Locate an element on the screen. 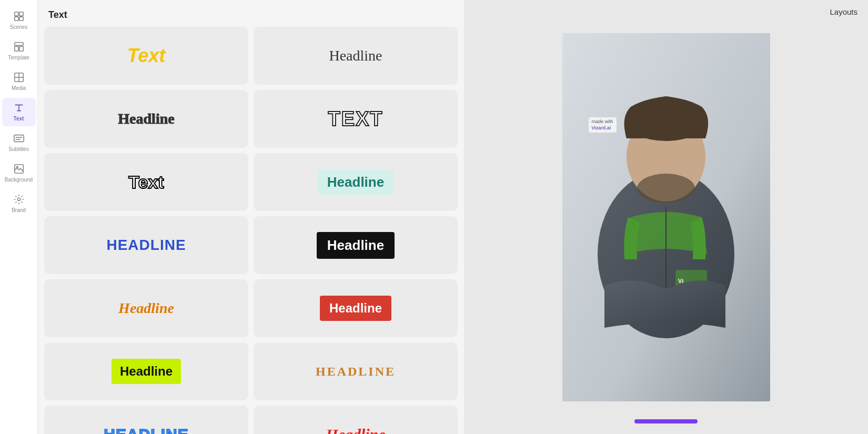 Image resolution: width=868 pixels, height=434 pixels. sidebar-item-media: Media is located at coordinates (19, 82).